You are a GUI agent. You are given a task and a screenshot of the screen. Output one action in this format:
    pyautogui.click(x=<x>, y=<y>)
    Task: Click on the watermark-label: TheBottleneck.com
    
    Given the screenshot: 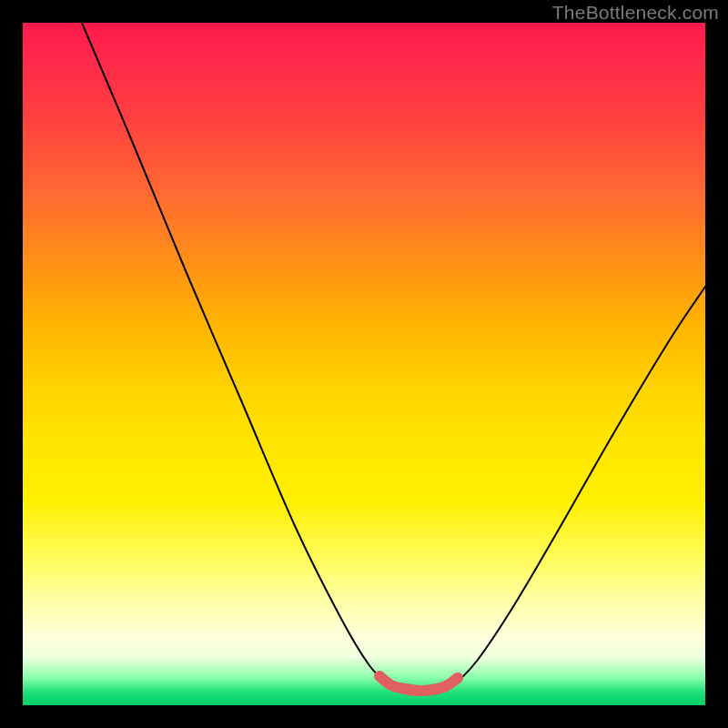 What is the action you would take?
    pyautogui.click(x=635, y=13)
    